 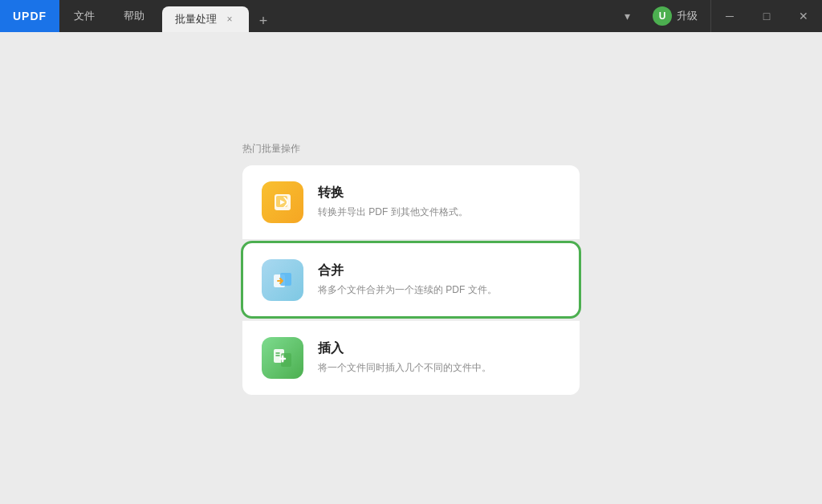 I want to click on window-controls: ─ □ ✕, so click(x=766, y=16).